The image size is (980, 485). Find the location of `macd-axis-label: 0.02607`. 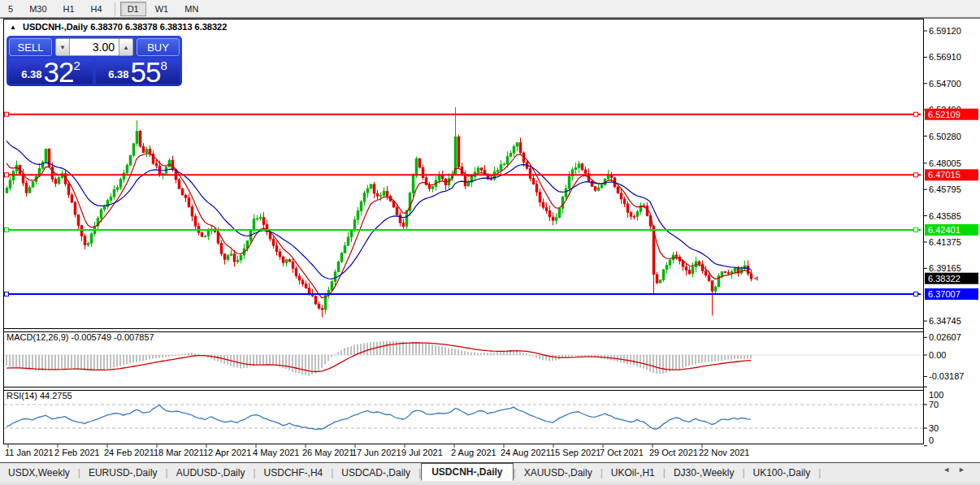

macd-axis-label: 0.02607 is located at coordinates (945, 337).